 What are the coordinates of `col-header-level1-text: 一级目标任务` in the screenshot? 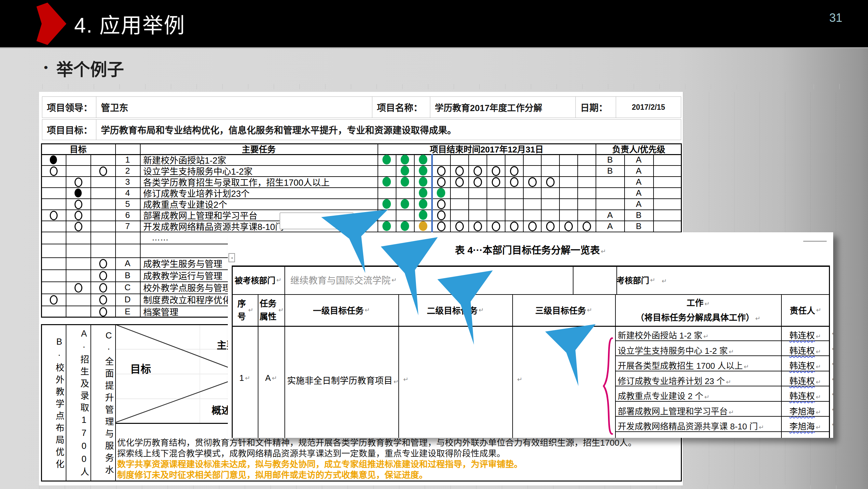 It's located at (338, 310).